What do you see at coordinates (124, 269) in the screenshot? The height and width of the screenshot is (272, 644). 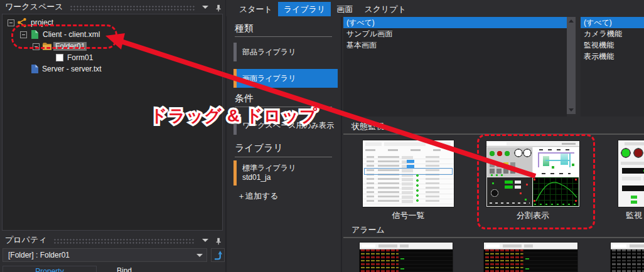 I see `tab-bind-label: Bind` at bounding box center [124, 269].